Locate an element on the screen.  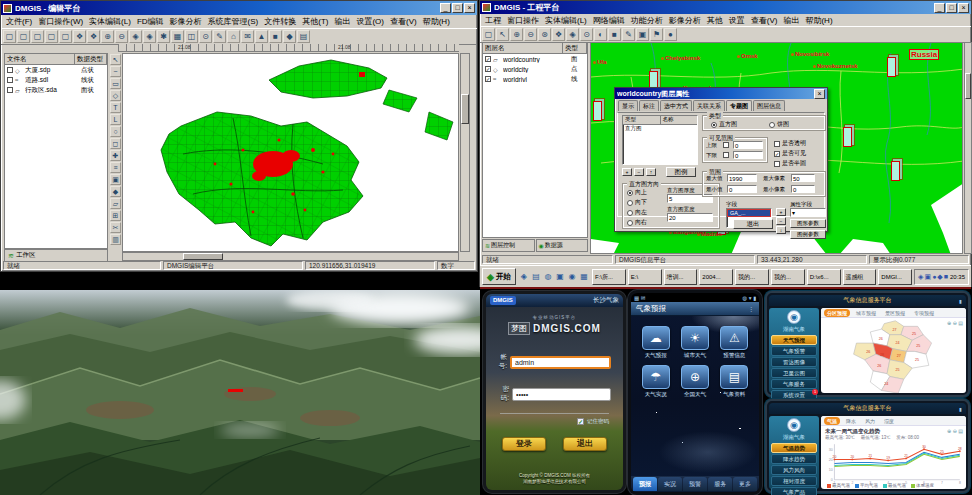
tray-icon: ● is located at coordinates (934, 277).